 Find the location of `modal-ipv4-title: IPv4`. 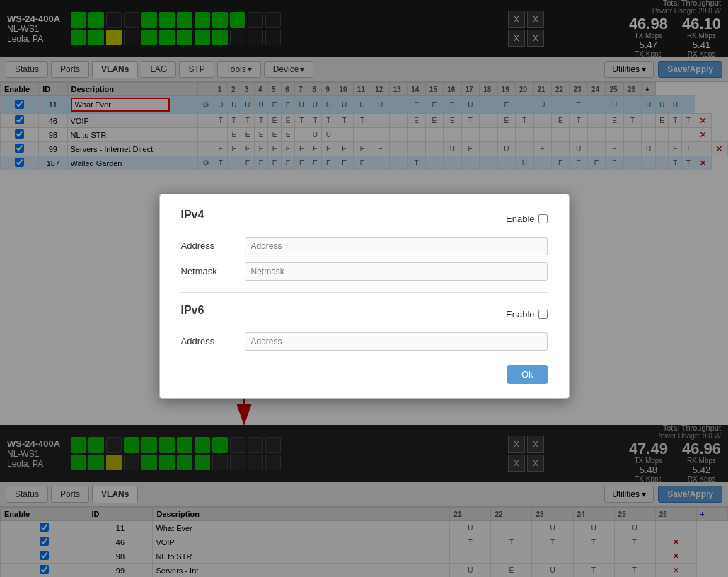

modal-ipv4-title: IPv4 is located at coordinates (192, 215).